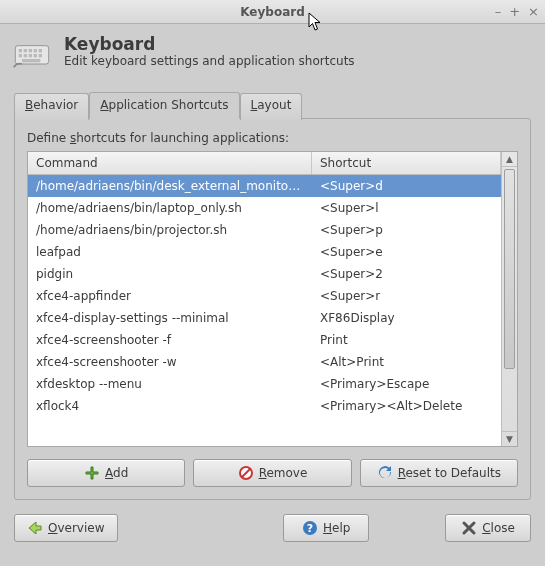 This screenshot has height=566, width=545. Describe the element at coordinates (514, 12) in the screenshot. I see `maximize-icon: +` at that location.